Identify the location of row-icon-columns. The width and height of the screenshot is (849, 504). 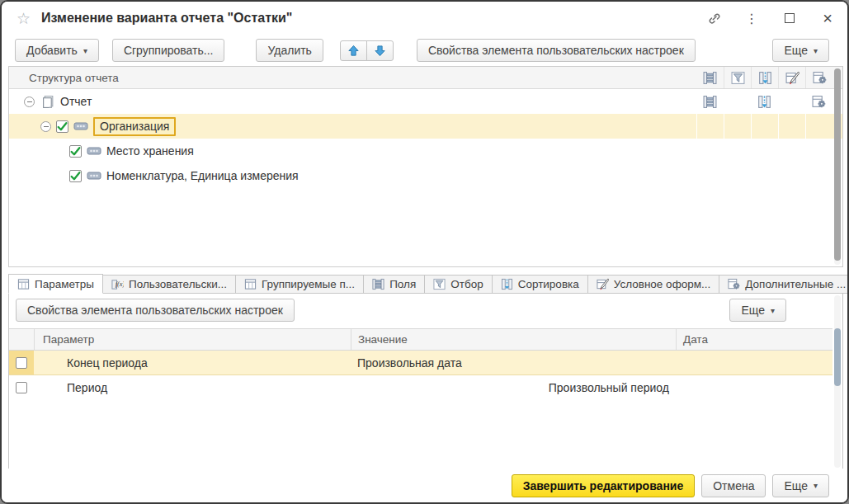
(764, 101).